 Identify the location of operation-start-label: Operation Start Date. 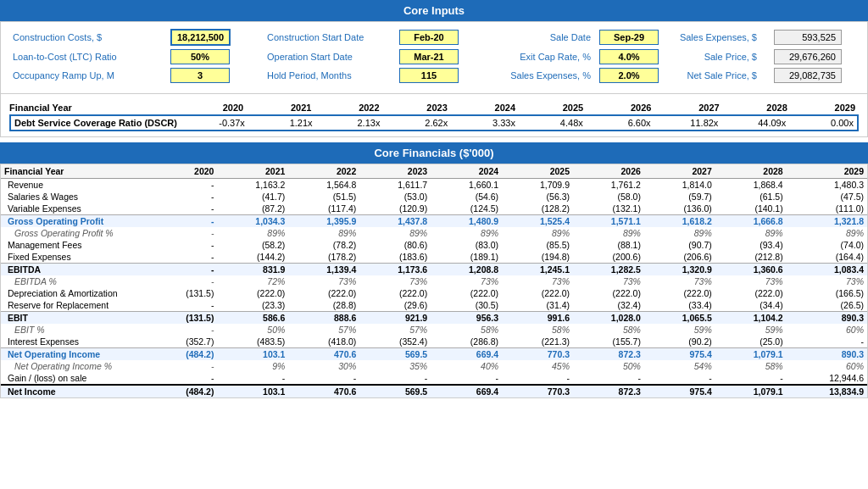
(331, 57).